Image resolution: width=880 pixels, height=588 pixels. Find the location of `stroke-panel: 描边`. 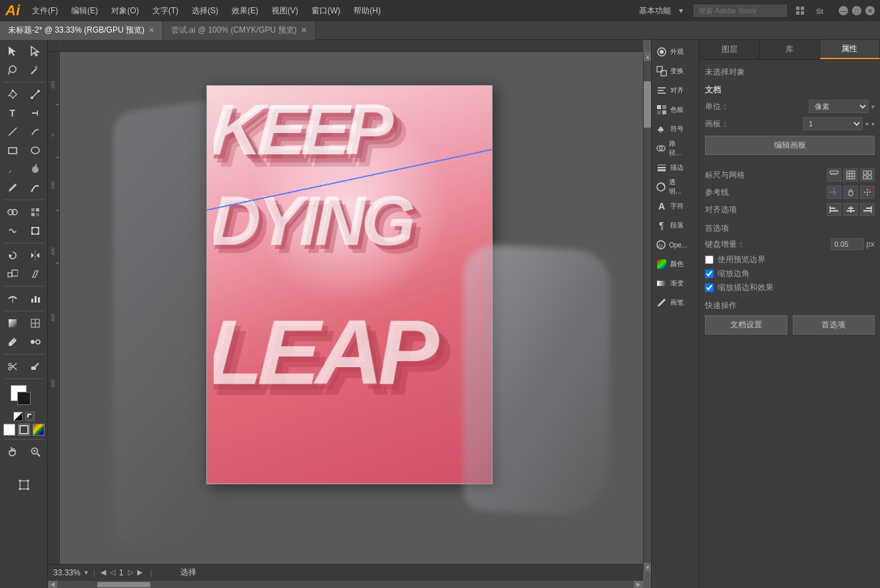

stroke-panel: 描边 is located at coordinates (670, 168).